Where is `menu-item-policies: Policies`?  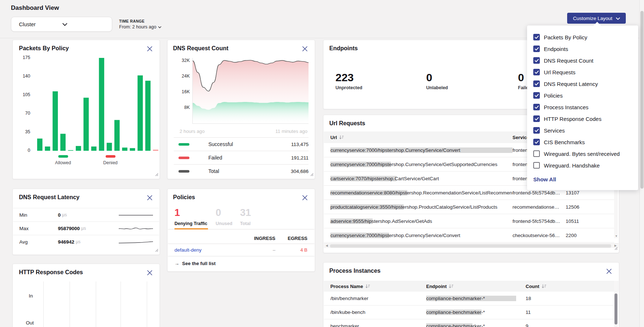 menu-item-policies: Policies is located at coordinates (586, 95).